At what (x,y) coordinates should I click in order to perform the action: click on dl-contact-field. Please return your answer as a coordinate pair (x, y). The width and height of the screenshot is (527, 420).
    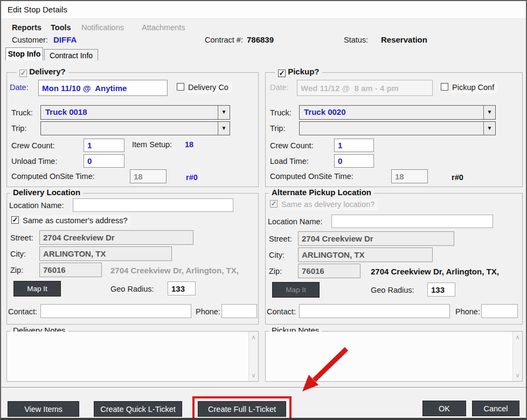
    Looking at the image, I should click on (116, 311).